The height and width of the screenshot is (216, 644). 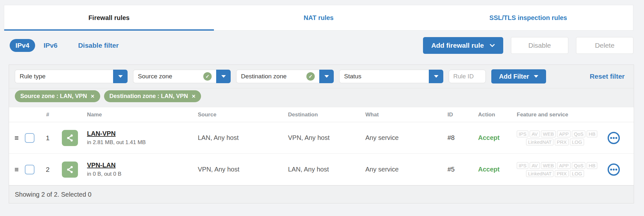 I want to click on disable-filter-link: Disable filter, so click(x=98, y=45).